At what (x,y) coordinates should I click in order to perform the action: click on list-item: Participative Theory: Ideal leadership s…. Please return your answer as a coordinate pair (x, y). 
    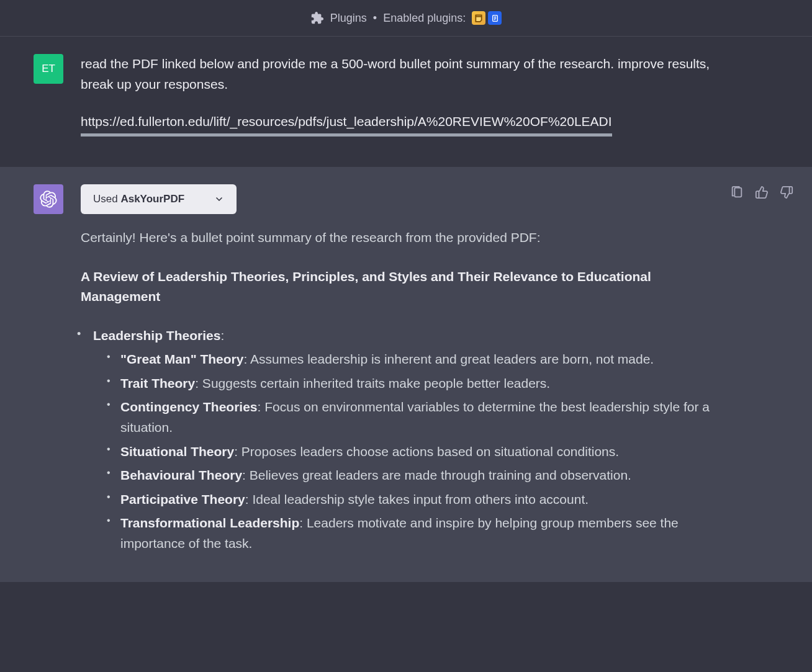
    Looking at the image, I should click on (415, 500).